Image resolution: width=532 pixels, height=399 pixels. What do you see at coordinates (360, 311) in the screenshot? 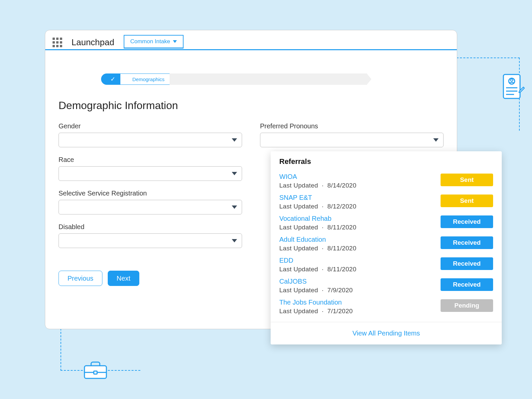
I see `referral-last-updated: Last Updated · 7/1/2020` at bounding box center [360, 311].